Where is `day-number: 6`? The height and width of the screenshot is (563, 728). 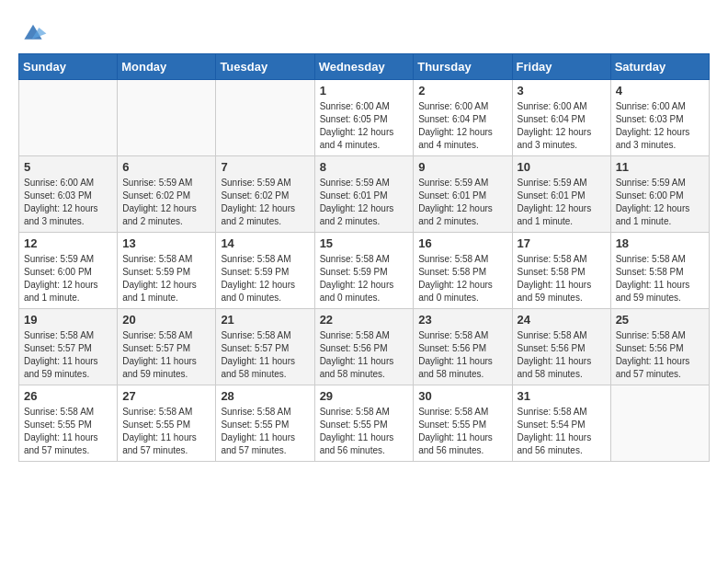 day-number: 6 is located at coordinates (166, 167).